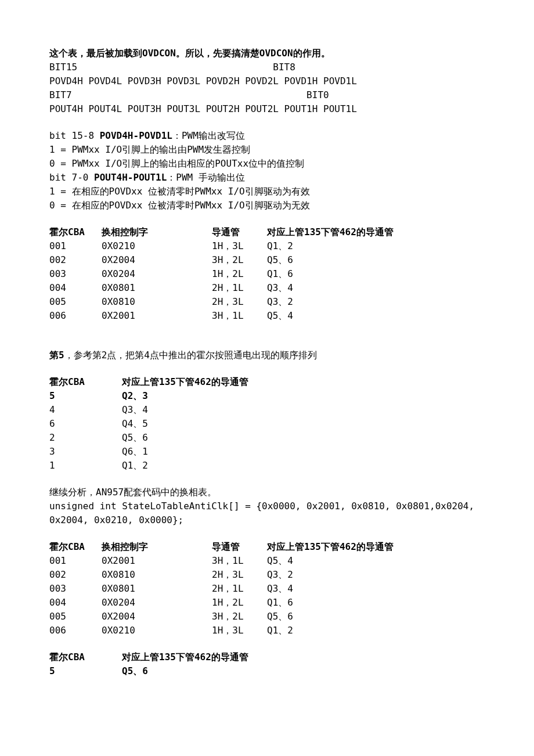 The image size is (534, 756). I want to click on step-num: 第5, so click(57, 355).